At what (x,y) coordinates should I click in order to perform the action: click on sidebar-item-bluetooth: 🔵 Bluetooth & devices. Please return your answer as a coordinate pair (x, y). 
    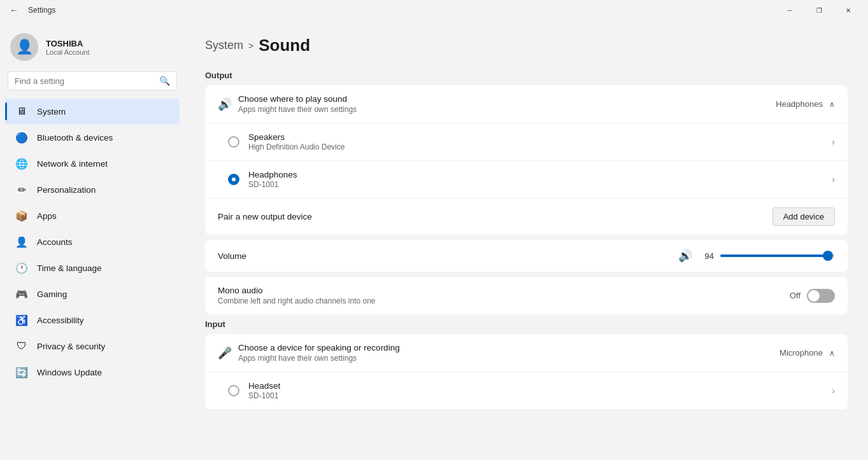
    Looking at the image, I should click on (92, 137).